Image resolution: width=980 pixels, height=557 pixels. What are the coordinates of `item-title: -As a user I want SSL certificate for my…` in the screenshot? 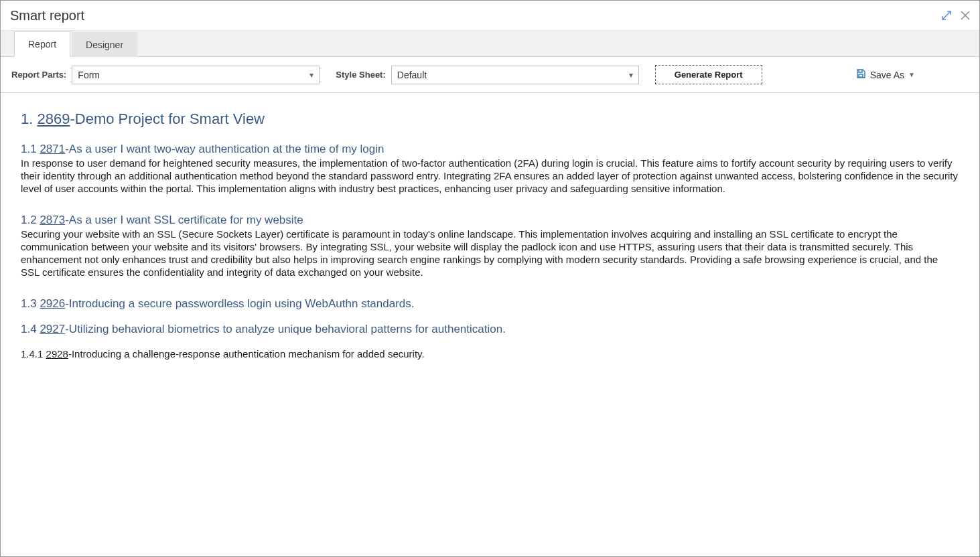 It's located at (184, 220).